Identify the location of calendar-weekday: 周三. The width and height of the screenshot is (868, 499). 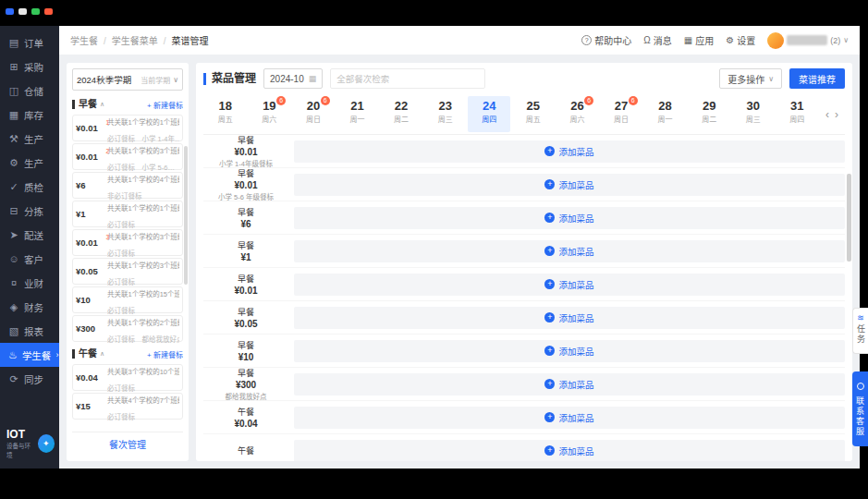
(753, 118).